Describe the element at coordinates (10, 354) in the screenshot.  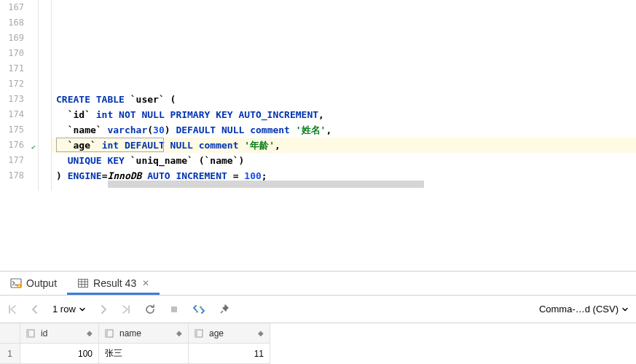
I see `row-number: 1` at that location.